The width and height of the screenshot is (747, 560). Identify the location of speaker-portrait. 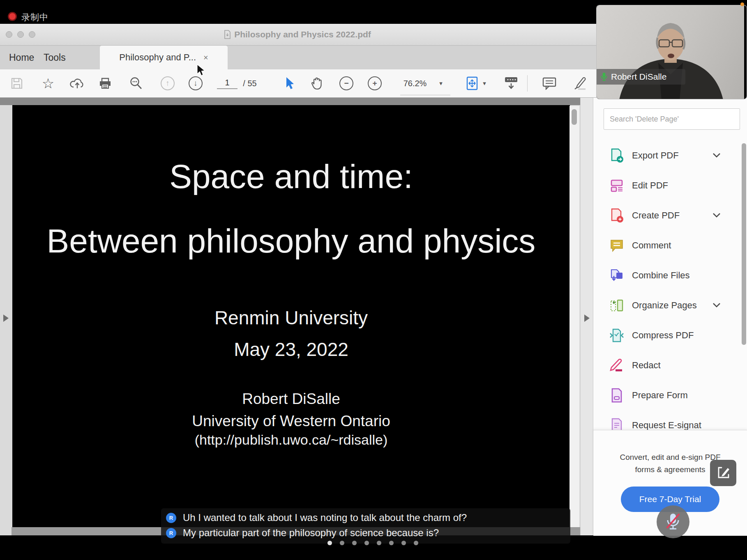
(671, 53).